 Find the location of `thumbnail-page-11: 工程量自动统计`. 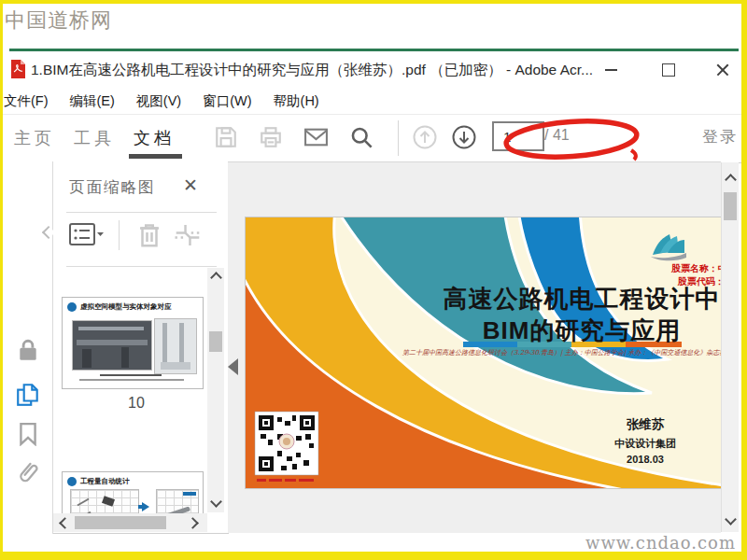

thumbnail-page-11: 工程量自动统计 is located at coordinates (133, 493).